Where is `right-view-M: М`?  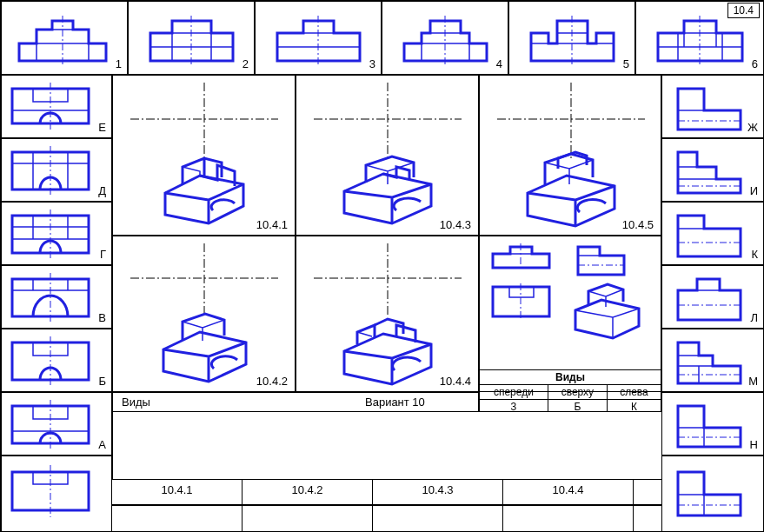 right-view-M: М is located at coordinates (713, 360).